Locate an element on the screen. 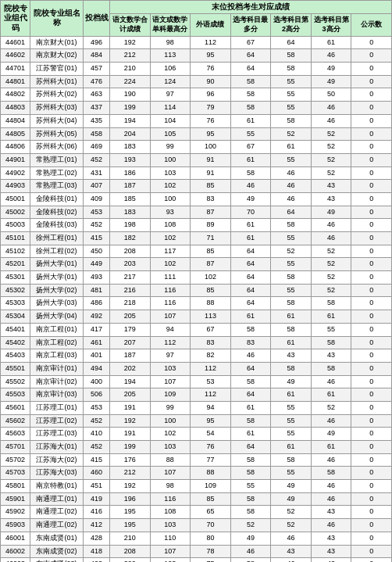 This screenshot has height=562, width=392. table-cell: 45402 is located at coordinates (16, 342).